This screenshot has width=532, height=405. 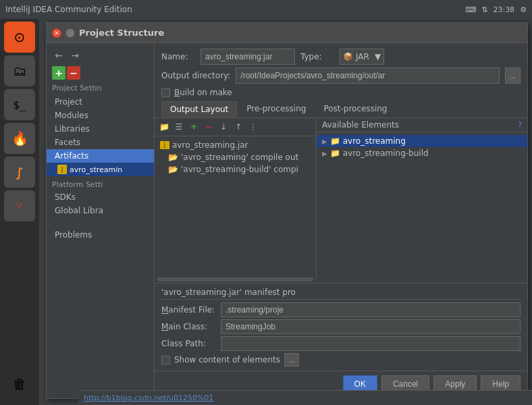 I want to click on main-class-input, so click(x=371, y=327).